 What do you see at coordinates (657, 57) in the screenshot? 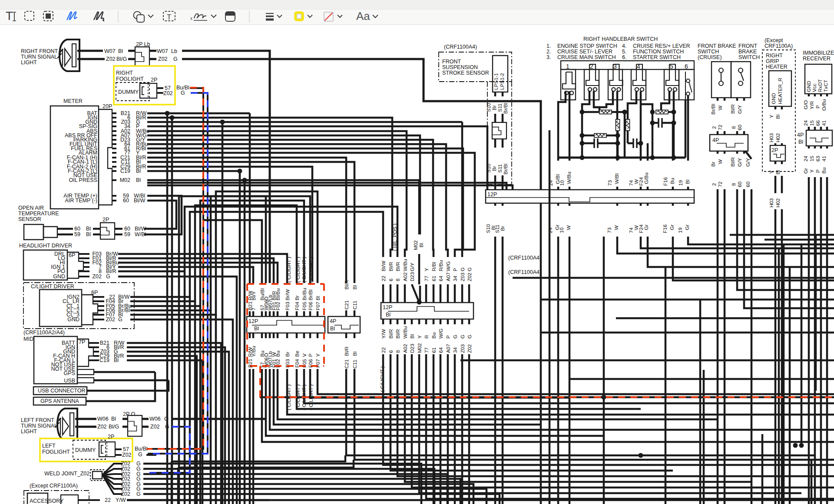
I see `svg-text: STARTER SWITCH` at bounding box center [657, 57].